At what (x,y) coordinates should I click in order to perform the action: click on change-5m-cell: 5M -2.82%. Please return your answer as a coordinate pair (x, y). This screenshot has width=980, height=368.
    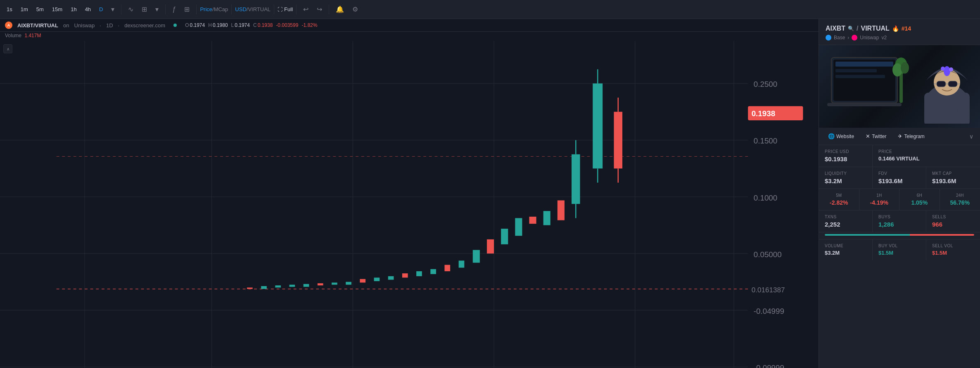
    Looking at the image, I should click on (839, 199).